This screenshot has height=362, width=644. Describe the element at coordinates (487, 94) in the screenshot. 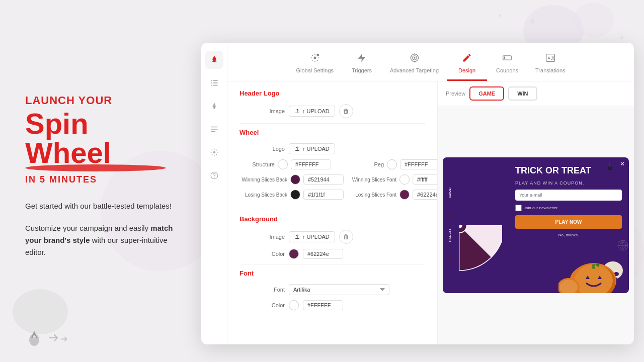

I see `game-preview-button: GAME` at that location.